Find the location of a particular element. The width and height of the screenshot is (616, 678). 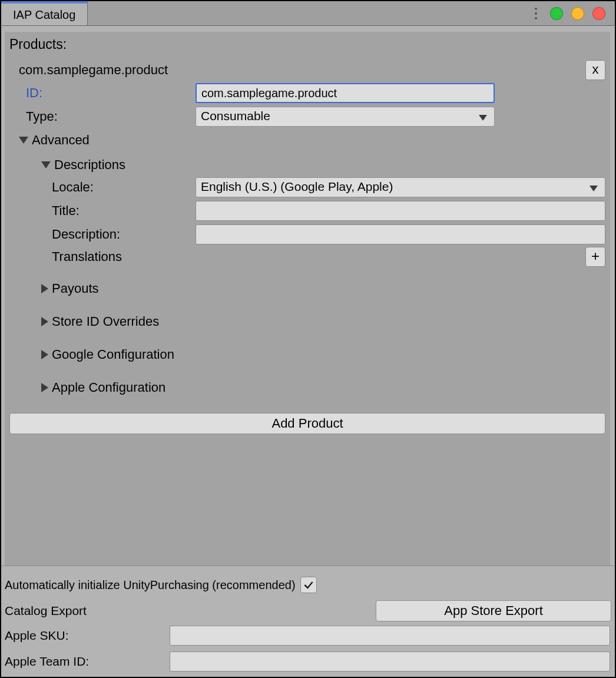

title-input is located at coordinates (400, 211).